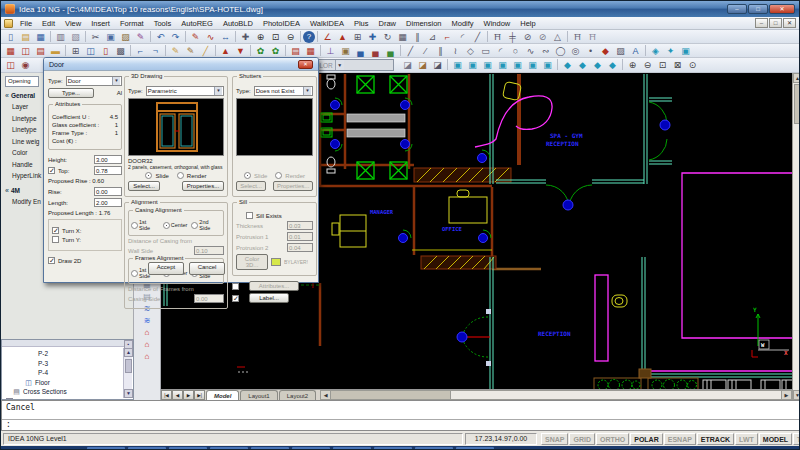  Describe the element at coordinates (326, 395) in the screenshot. I see `scroll-left-icon: ◀` at that location.